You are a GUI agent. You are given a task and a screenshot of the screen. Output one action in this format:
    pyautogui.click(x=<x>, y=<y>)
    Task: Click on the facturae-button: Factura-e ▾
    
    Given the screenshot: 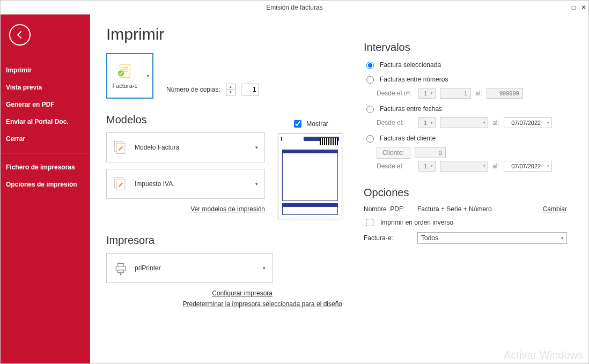 What is the action you would take?
    pyautogui.click(x=130, y=76)
    